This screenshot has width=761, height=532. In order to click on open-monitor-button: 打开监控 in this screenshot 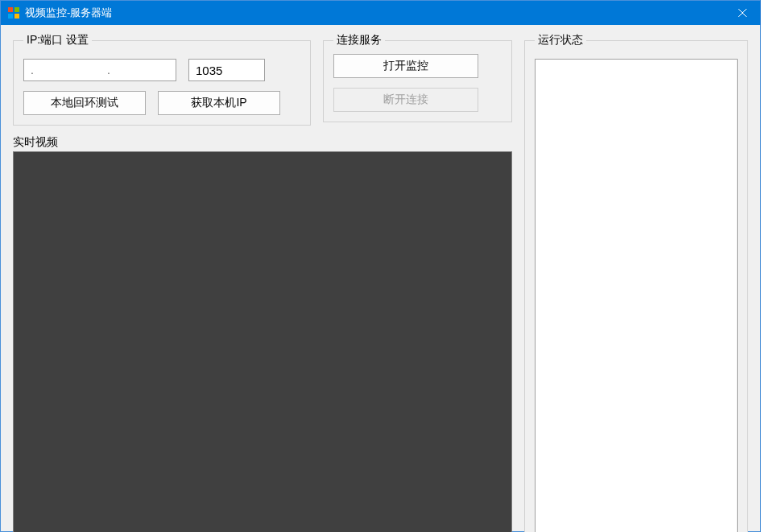, I will do `click(406, 66)`.